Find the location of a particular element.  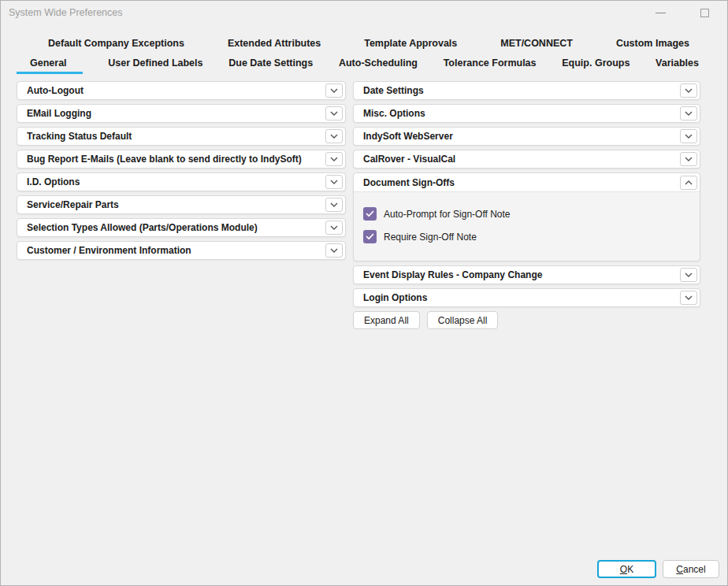

section-label: Customer / Environment Information is located at coordinates (176, 250).